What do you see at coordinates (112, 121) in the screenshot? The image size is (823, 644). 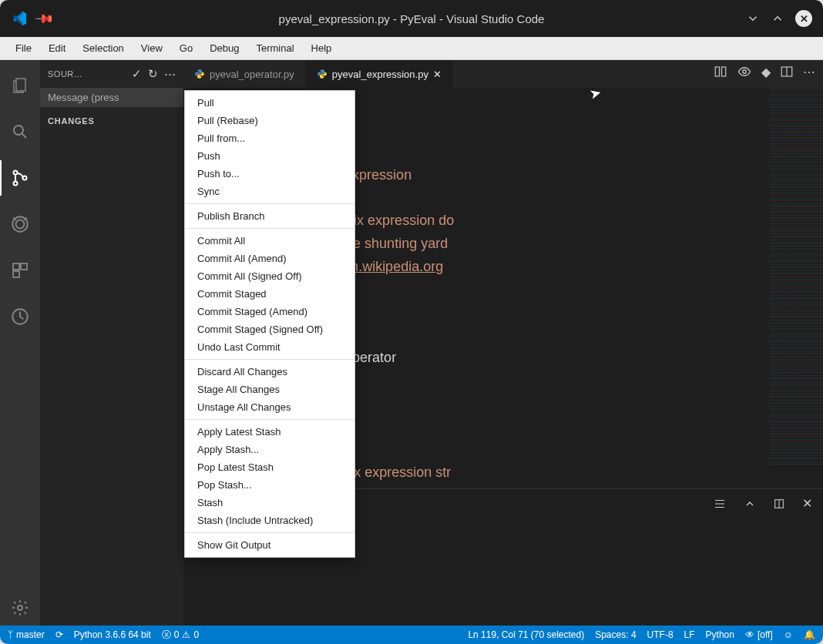 I see `changes-header: CHANGES` at bounding box center [112, 121].